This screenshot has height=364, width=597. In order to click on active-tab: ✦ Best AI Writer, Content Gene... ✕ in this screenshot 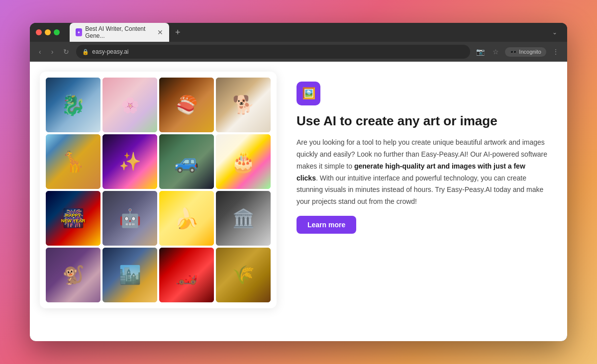, I will do `click(119, 32)`.